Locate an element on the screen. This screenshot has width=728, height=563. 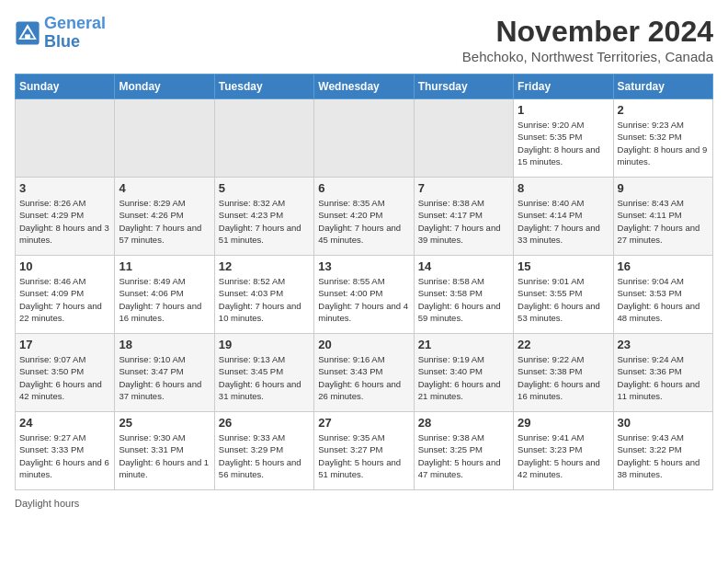
day-info: Sunrise: 8:35 AM Sunset: 4:20 PM Dayligh… is located at coordinates (364, 221).